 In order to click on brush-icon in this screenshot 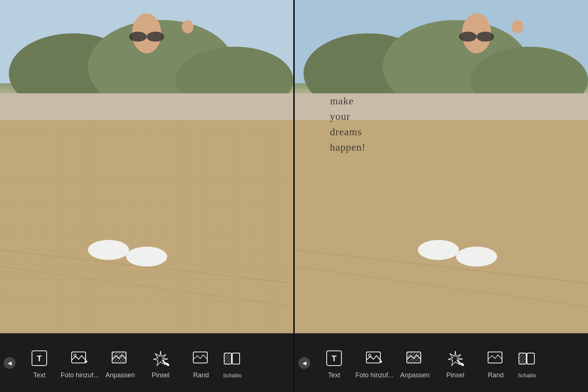, I will do `click(161, 358)`.